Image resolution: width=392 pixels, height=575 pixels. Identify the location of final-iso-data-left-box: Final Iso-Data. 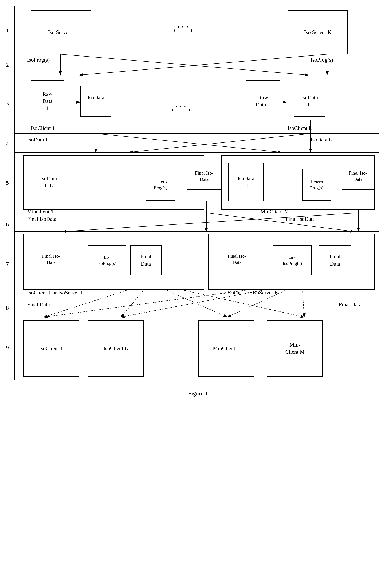
(204, 176).